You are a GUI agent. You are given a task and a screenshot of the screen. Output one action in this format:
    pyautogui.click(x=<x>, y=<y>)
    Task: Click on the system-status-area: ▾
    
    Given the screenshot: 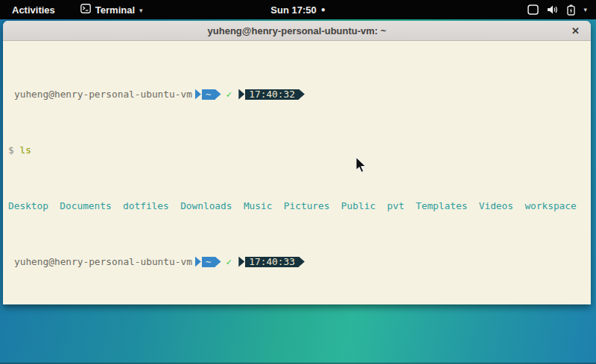 What is the action you would take?
    pyautogui.click(x=557, y=10)
    